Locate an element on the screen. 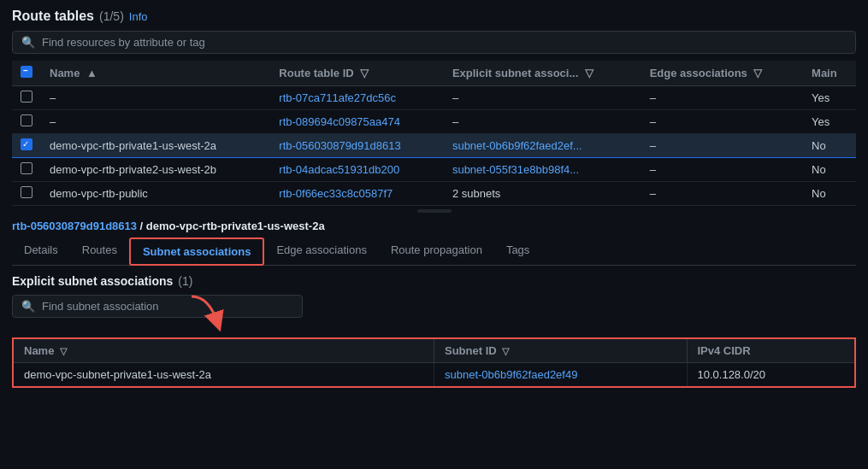 This screenshot has height=469, width=868. tab-route-propagation: Route propagation is located at coordinates (436, 251).